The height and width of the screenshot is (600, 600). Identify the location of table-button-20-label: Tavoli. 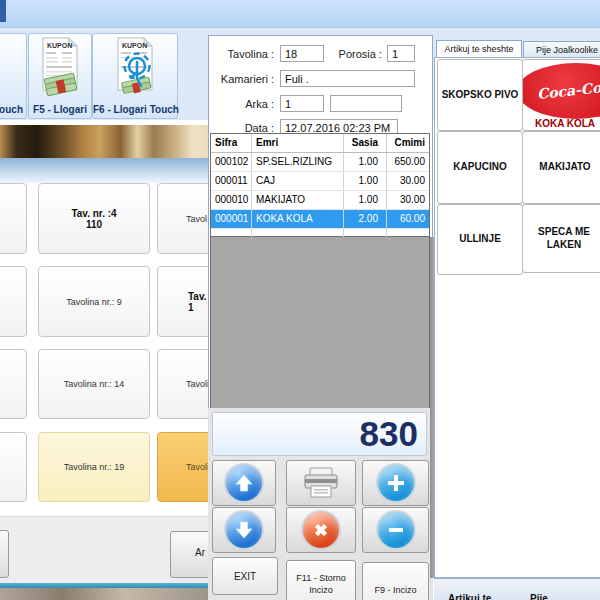
(198, 467).